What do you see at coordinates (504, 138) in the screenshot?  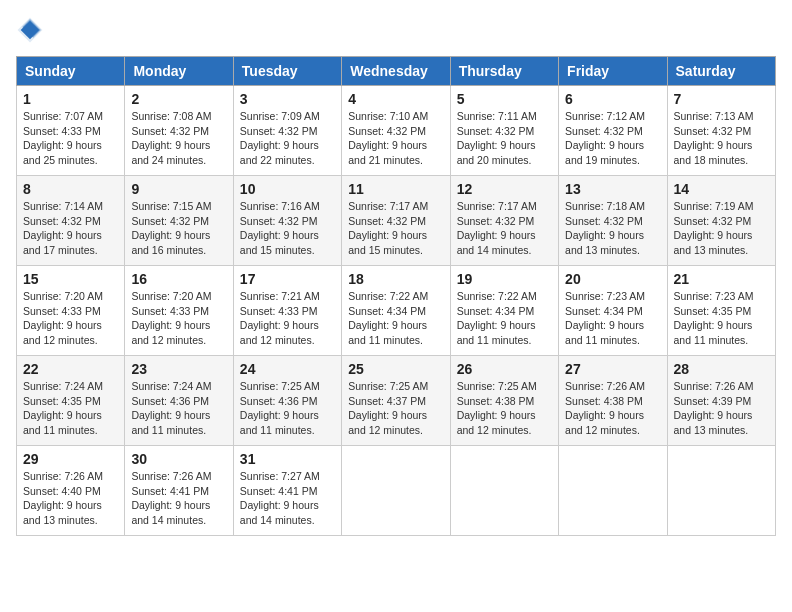 I see `day-info: Sunrise: 7:11 AMSunset: 4:32 PMDaylight:…` at bounding box center [504, 138].